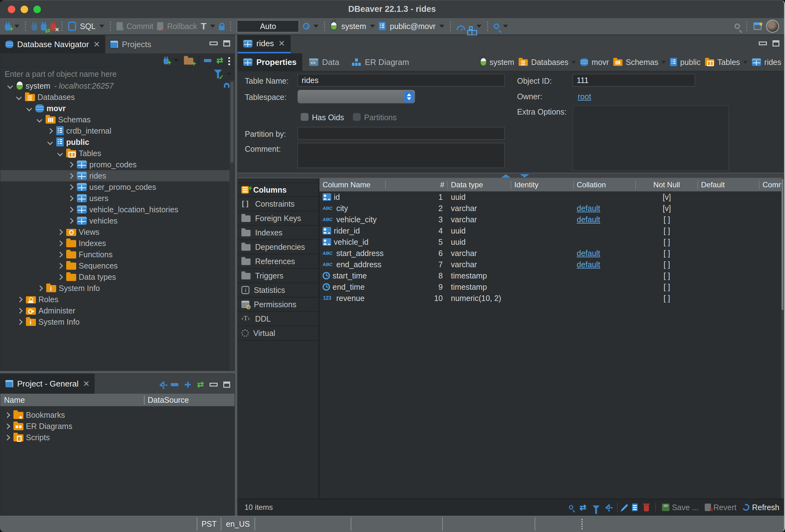  What do you see at coordinates (118, 221) in the screenshot?
I see `tree-item: vehicles` at bounding box center [118, 221].